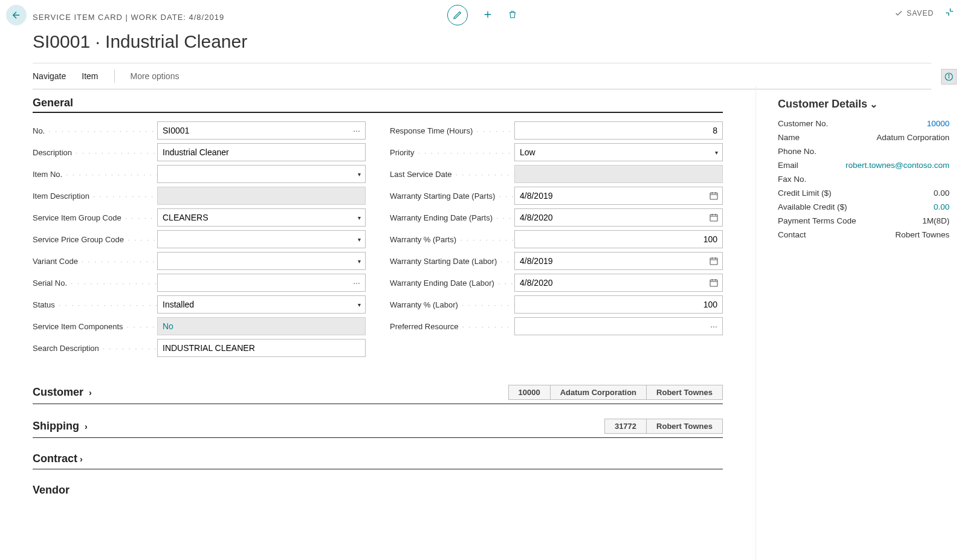 The image size is (964, 560). I want to click on field-price-group, so click(261, 239).